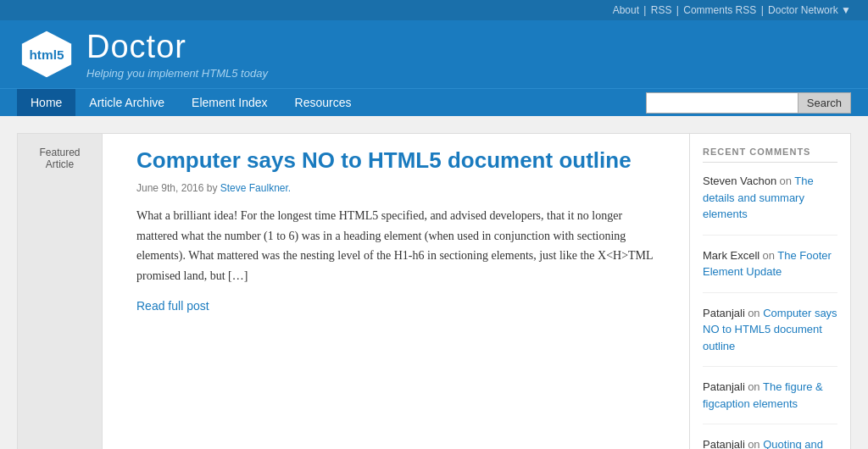 The height and width of the screenshot is (449, 868). Describe the element at coordinates (47, 54) in the screenshot. I see `svg-text: html5` at that location.